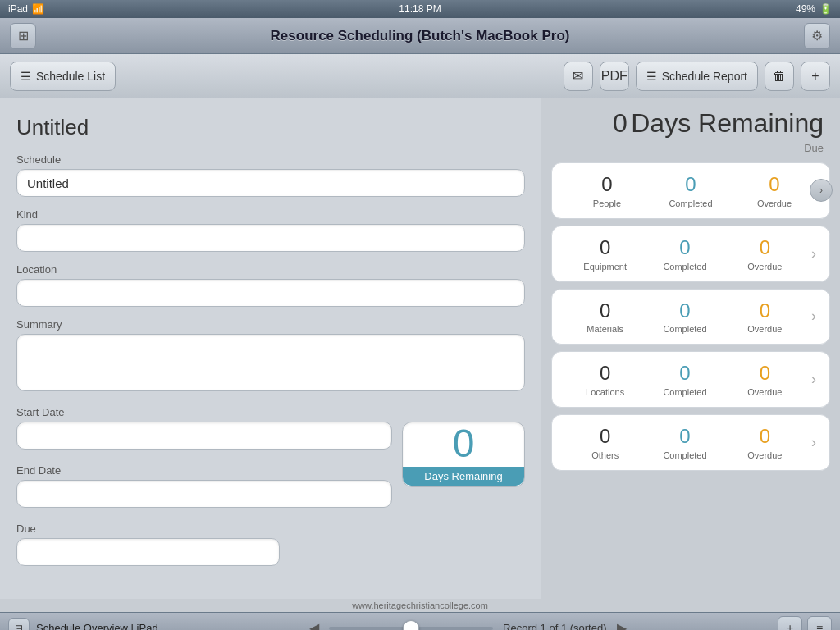 Image resolution: width=840 pixels, height=630 pixels. What do you see at coordinates (779, 76) in the screenshot?
I see `trash-icon: 🗑` at bounding box center [779, 76].